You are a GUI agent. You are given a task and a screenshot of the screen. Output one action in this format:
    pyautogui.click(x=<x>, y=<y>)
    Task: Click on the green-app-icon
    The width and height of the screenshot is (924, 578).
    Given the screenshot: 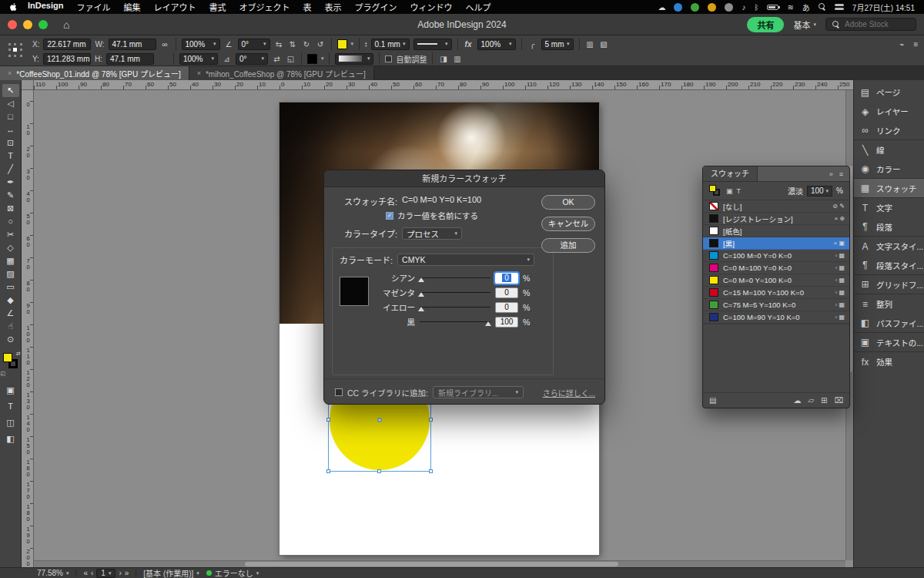 What is the action you would take?
    pyautogui.click(x=695, y=8)
    